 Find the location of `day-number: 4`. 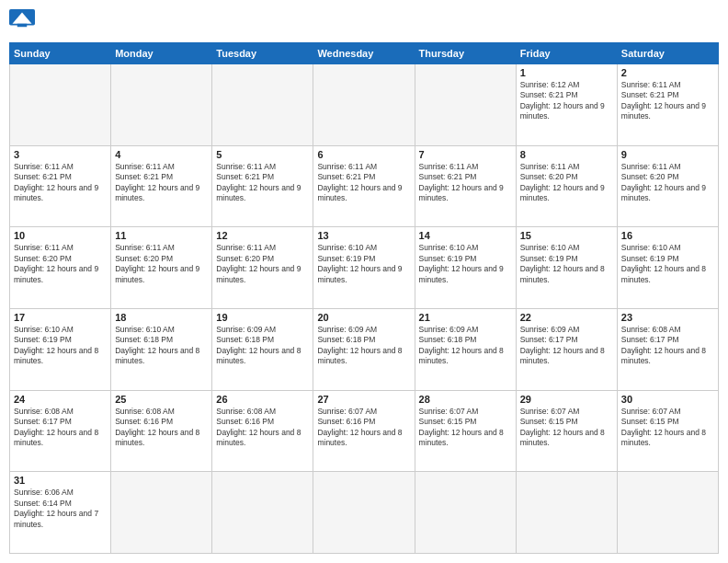

day-number: 4 is located at coordinates (162, 155).